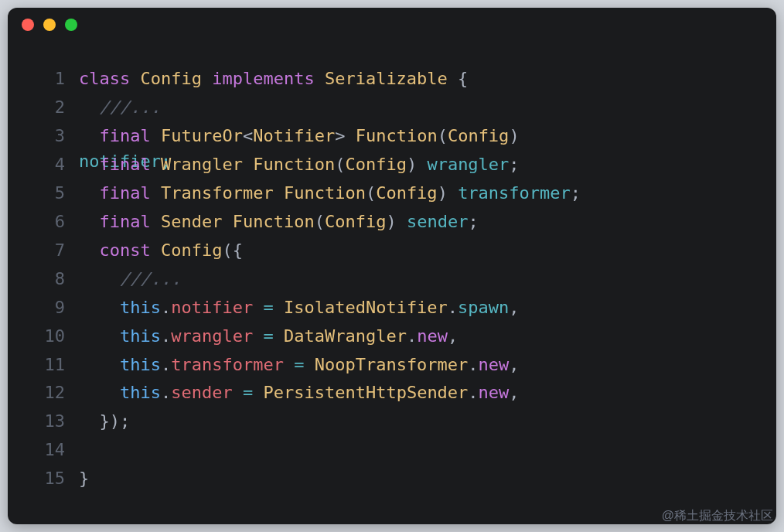 This screenshot has height=532, width=784. I want to click on token: ({, so click(232, 251).